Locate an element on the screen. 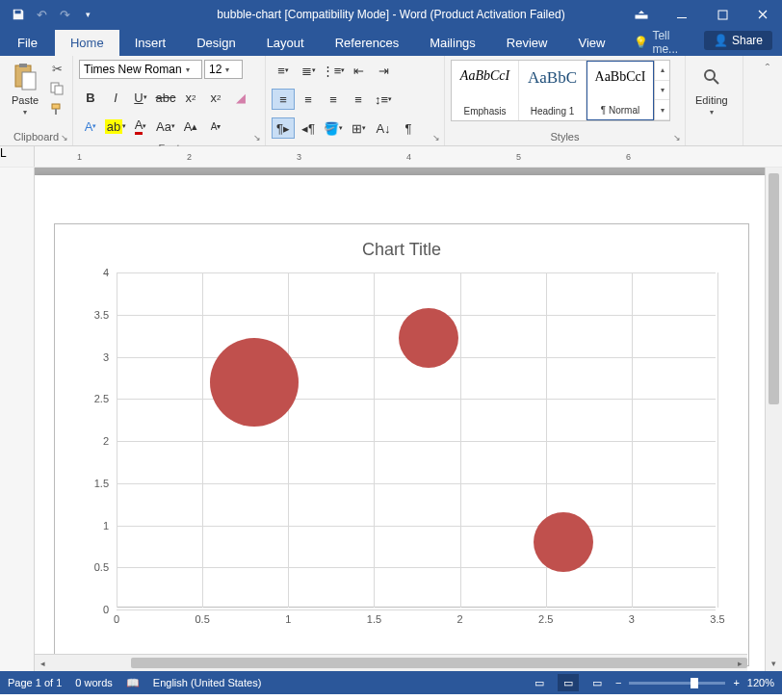 This screenshot has height=700, width=782. tab-references: References is located at coordinates (367, 42).